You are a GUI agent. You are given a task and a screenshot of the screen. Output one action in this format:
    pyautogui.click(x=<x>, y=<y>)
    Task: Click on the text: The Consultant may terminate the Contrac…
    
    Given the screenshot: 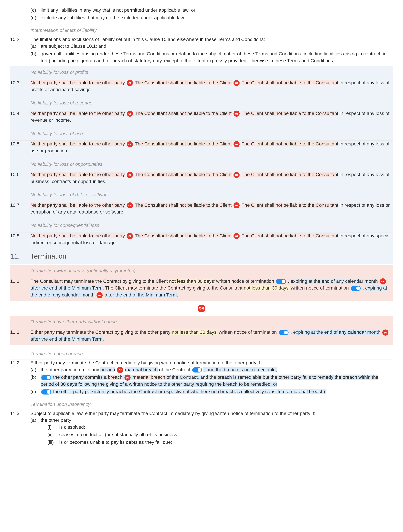 What is the action you would take?
    pyautogui.click(x=100, y=281)
    